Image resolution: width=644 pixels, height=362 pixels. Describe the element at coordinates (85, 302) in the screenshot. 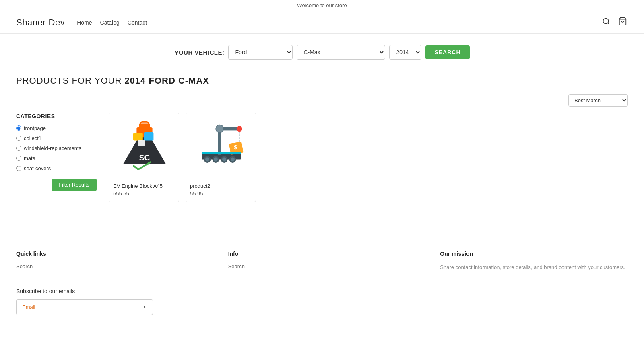

I see `subscribe-section: Subscribe to our emails →` at that location.